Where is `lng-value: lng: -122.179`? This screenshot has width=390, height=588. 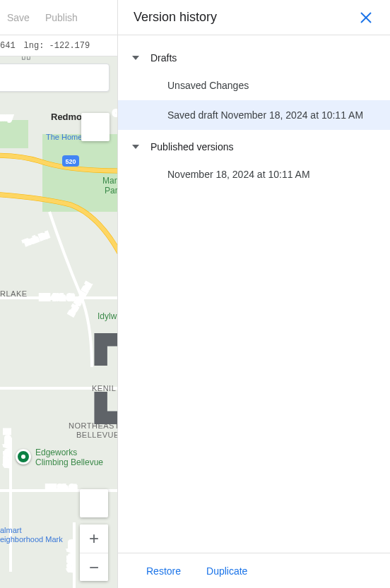 lng-value: lng: -122.179 is located at coordinates (57, 46).